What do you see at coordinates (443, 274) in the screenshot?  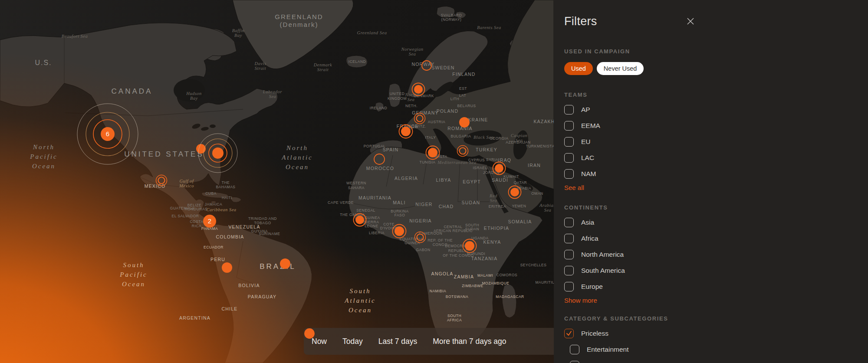 I see `map-label: ANGOLA` at bounding box center [443, 274].